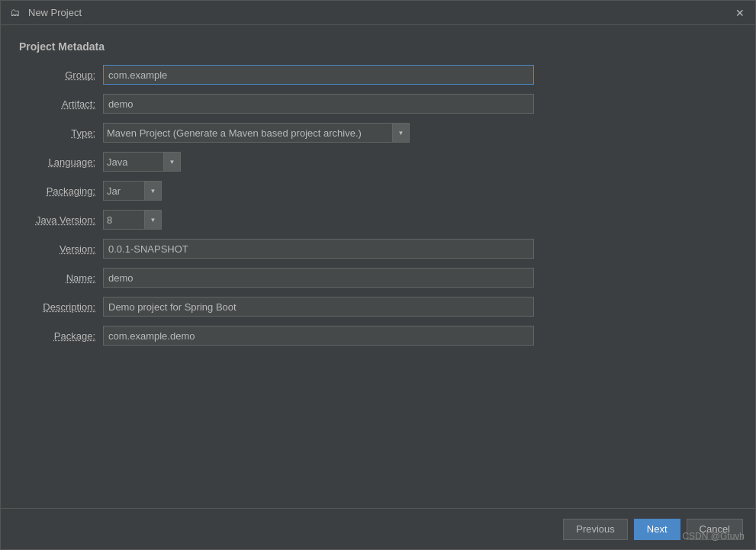 The image size is (756, 550). What do you see at coordinates (61, 220) in the screenshot?
I see `java-version-label: Java Version:` at bounding box center [61, 220].